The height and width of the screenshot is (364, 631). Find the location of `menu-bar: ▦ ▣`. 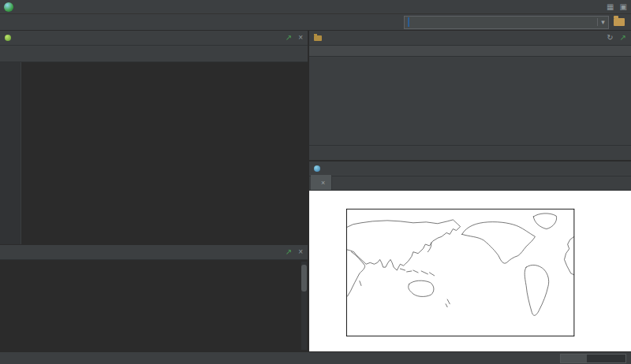

menu-bar: ▦ ▣ is located at coordinates (316, 7).